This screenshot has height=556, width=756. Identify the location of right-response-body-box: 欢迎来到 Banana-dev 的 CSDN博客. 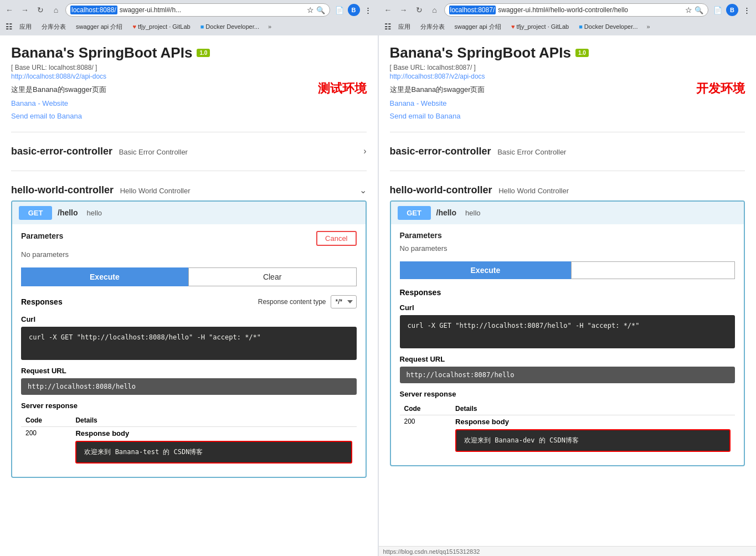
(593, 441).